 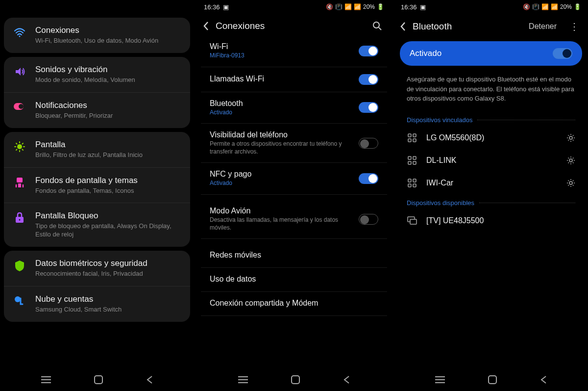 What do you see at coordinates (377, 26) in the screenshot?
I see `search-icon` at bounding box center [377, 26].